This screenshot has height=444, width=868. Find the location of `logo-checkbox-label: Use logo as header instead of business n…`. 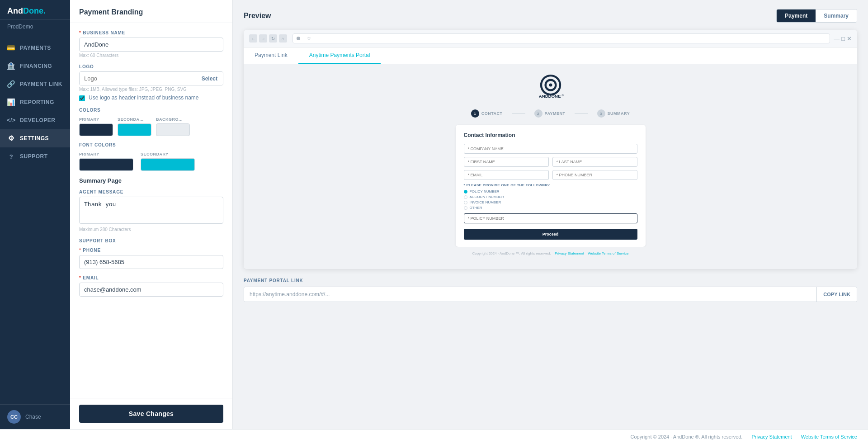

logo-checkbox-label: Use logo as header instead of business n… is located at coordinates (144, 98).